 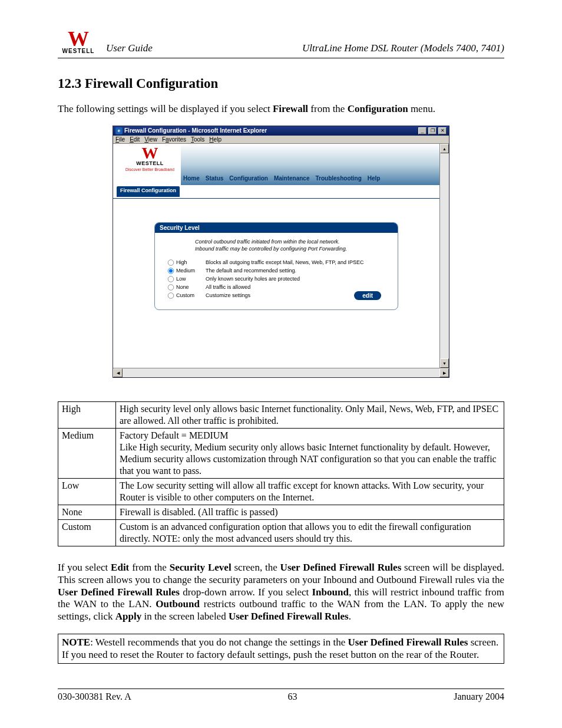 What do you see at coordinates (78, 43) in the screenshot?
I see `westell-logo: W WESTELL` at bounding box center [78, 43].